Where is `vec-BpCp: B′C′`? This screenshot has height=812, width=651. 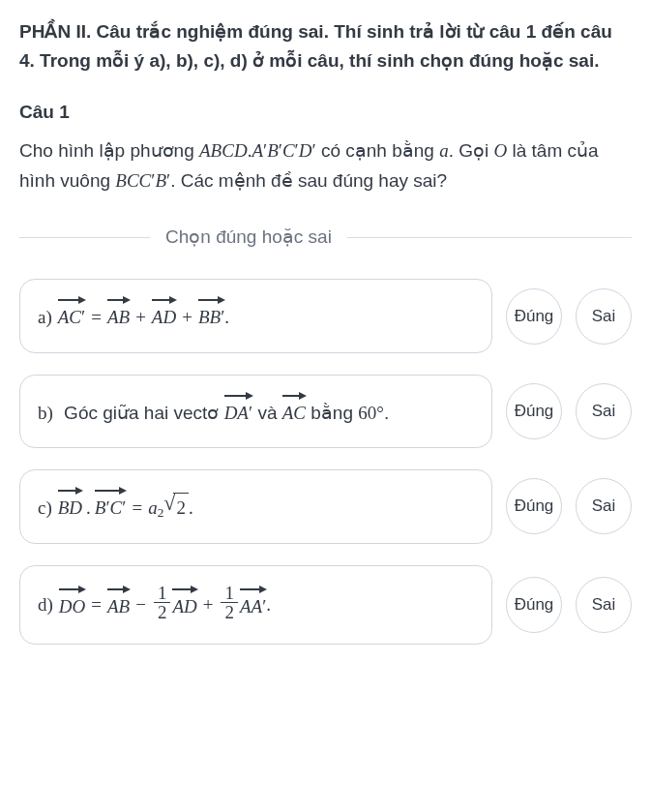
vec-BpCp: B′C′ is located at coordinates (110, 506).